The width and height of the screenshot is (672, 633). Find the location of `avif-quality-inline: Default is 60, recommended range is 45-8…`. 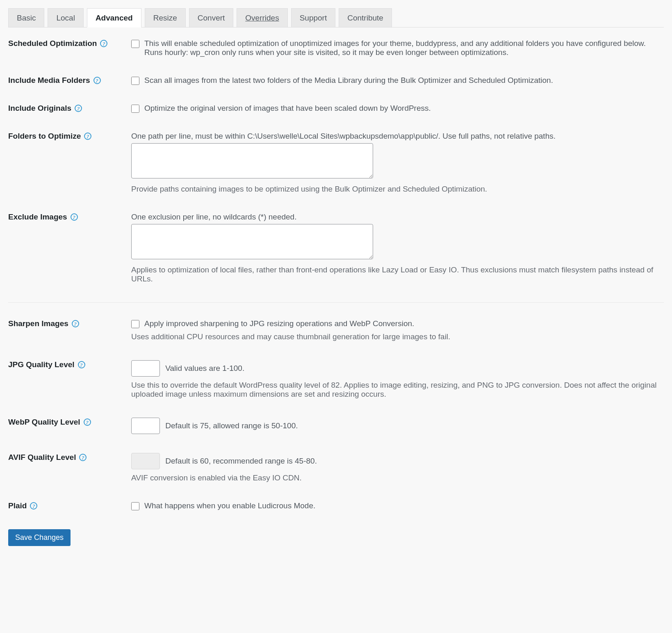

avif-quality-inline: Default is 60, recommended range is 45-8… is located at coordinates (241, 461).